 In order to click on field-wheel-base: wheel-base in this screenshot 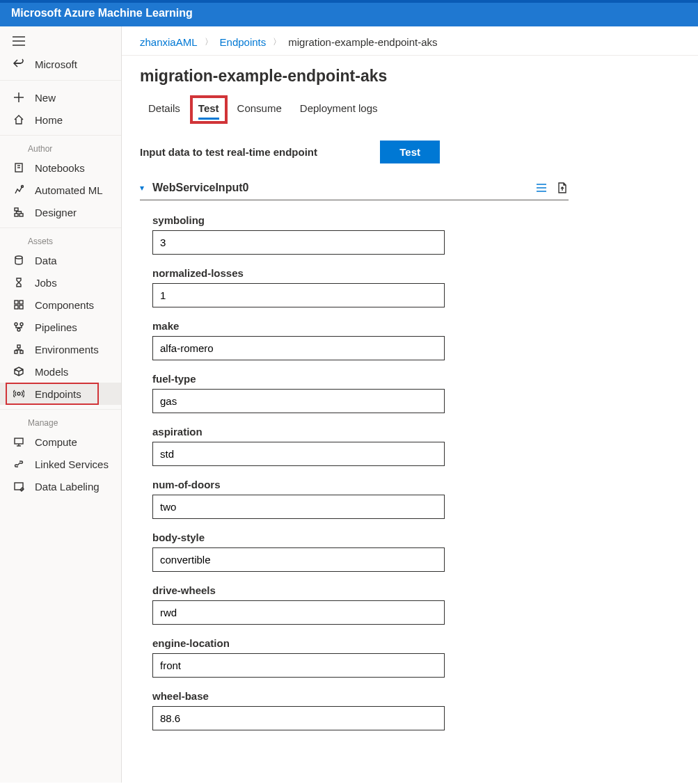, I will do `click(354, 717)`.